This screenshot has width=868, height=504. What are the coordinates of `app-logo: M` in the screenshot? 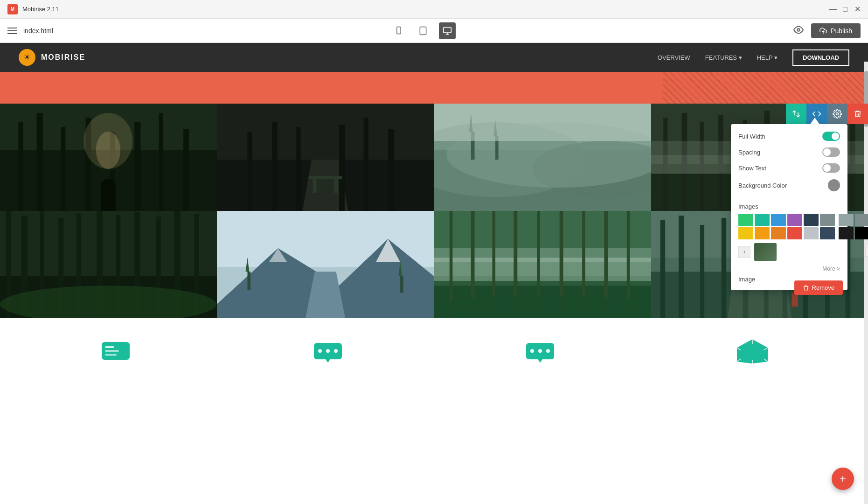 It's located at (13, 9).